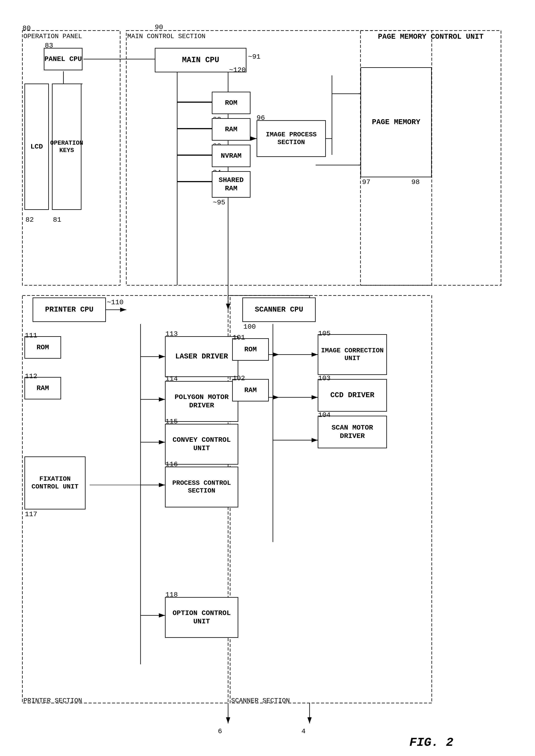  Describe the element at coordinates (324, 334) in the screenshot. I see `ref-105: 105` at that location.